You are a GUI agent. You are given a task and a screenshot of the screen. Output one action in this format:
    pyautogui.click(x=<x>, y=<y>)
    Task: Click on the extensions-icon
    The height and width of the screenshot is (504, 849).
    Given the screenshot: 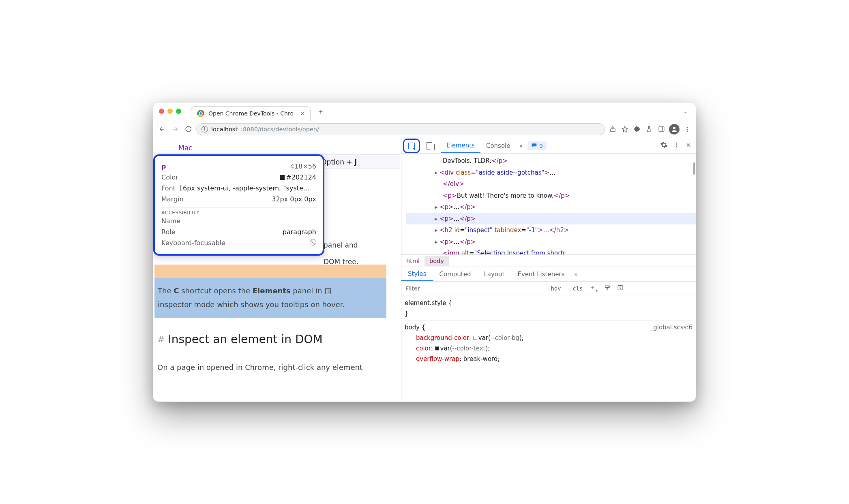 What is the action you would take?
    pyautogui.click(x=637, y=129)
    